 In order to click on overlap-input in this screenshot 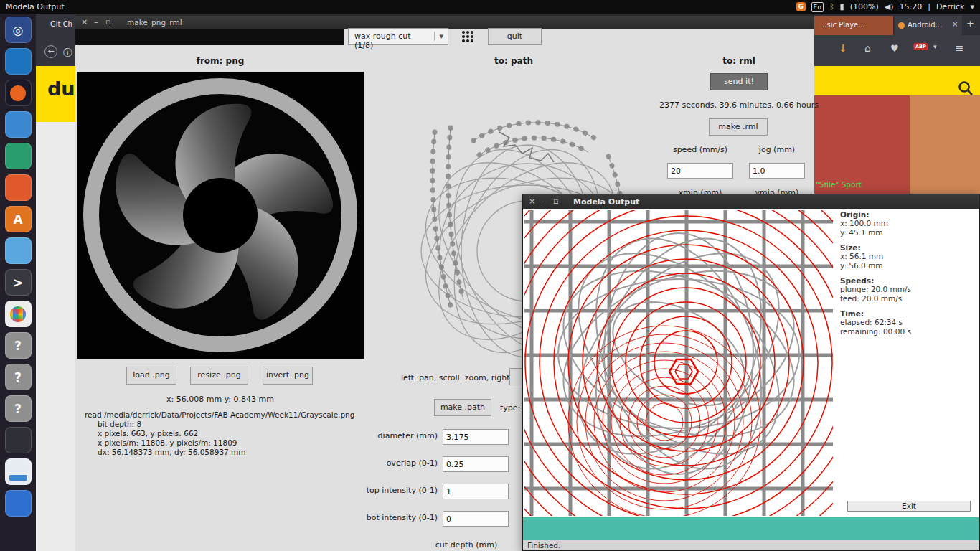, I will do `click(476, 464)`.